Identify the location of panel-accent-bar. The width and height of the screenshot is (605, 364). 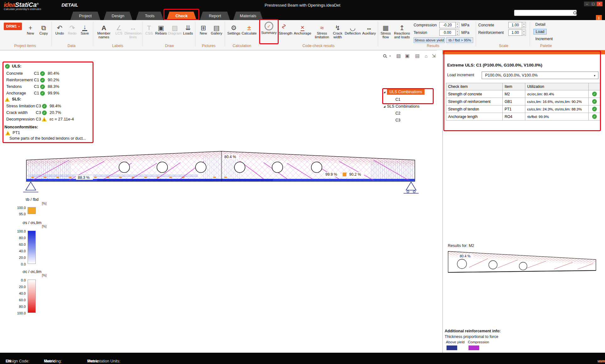
(524, 52).